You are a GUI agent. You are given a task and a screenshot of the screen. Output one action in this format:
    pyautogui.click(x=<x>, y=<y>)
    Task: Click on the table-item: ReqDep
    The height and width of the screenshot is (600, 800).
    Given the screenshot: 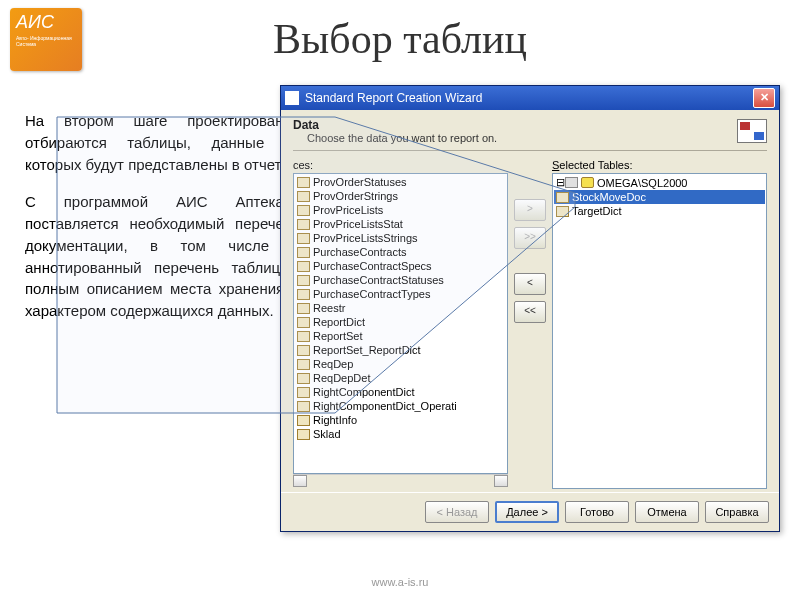 What is the action you would take?
    pyautogui.click(x=400, y=364)
    